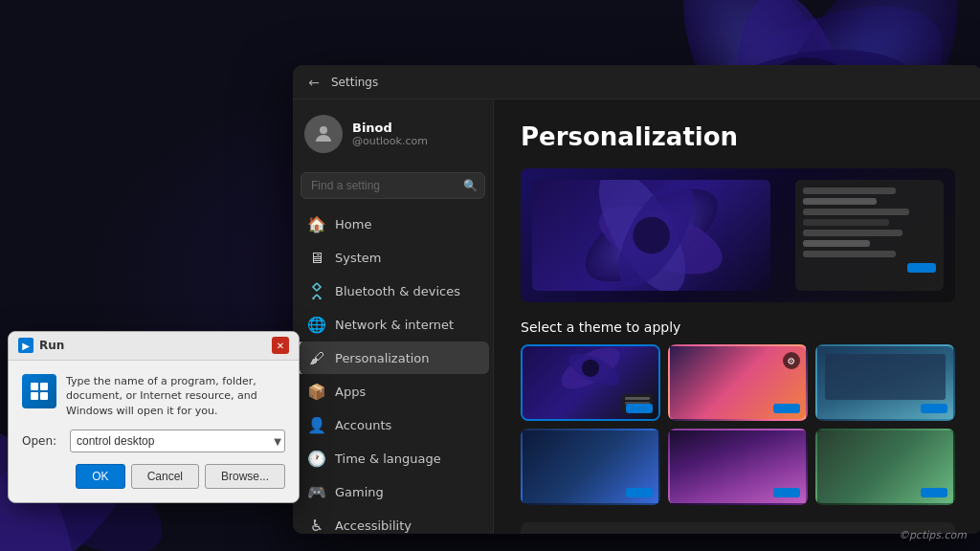 Image resolution: width=980 pixels, height=551 pixels. What do you see at coordinates (392, 186) in the screenshot?
I see `sidebar-search-wrapper: 🔍` at bounding box center [392, 186].